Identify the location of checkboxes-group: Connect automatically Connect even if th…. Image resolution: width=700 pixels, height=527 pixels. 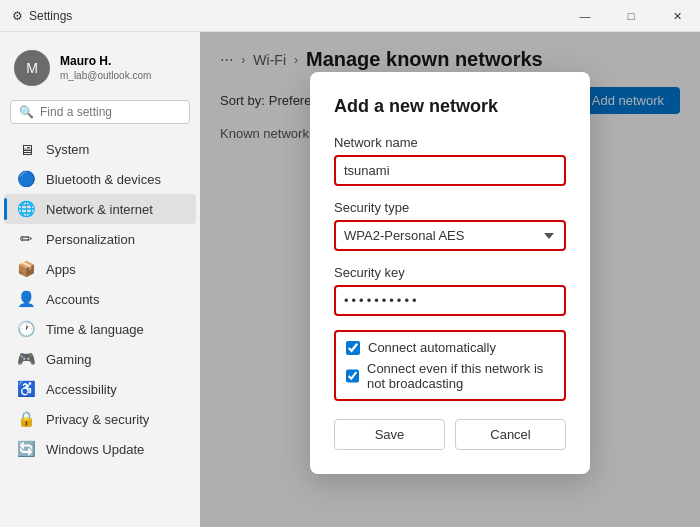
(450, 366).